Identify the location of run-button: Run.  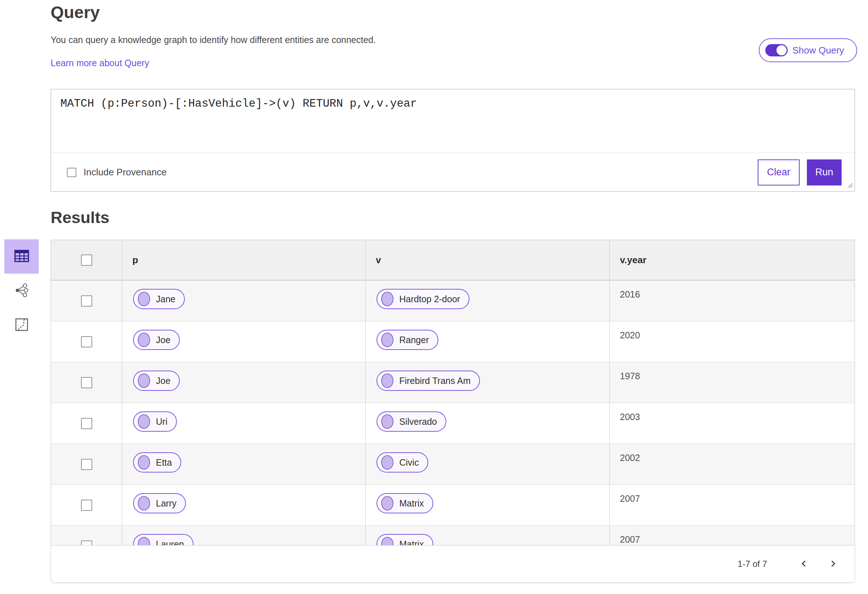
(824, 172).